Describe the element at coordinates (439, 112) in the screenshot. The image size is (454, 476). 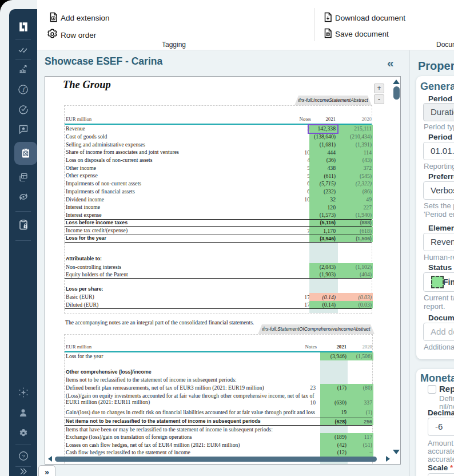
I see `period-type-input: Duration` at that location.